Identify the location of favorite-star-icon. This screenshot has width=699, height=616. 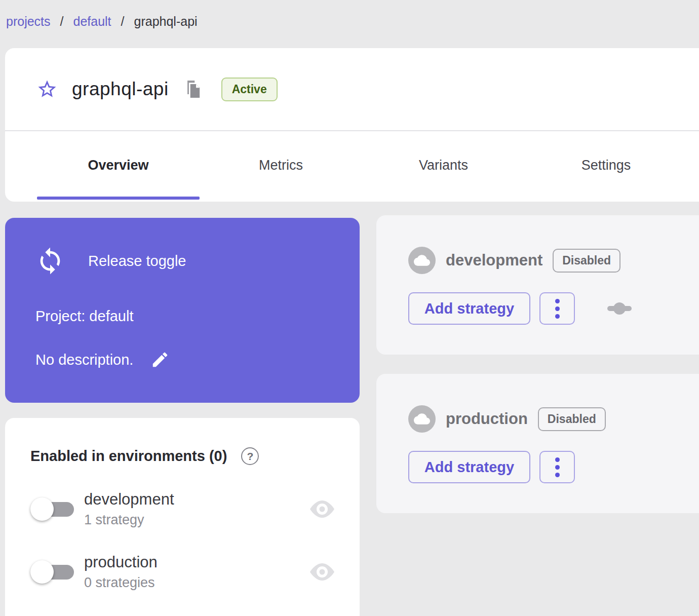
(47, 89).